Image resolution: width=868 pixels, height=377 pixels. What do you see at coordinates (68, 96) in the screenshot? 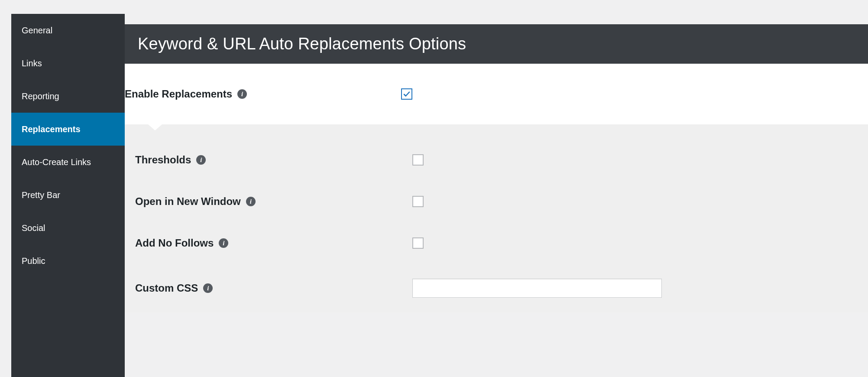
I see `sidebar-item-reporting: Reporting` at bounding box center [68, 96].